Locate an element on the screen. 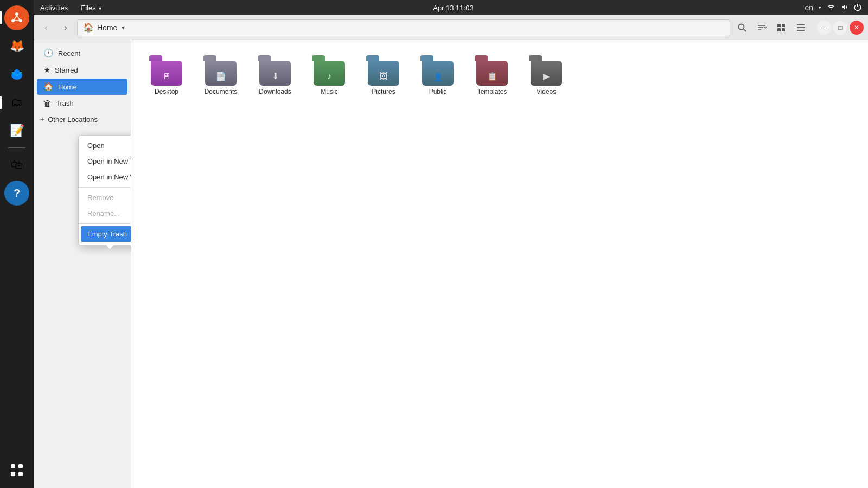  context-remove: Remove is located at coordinates (105, 197).